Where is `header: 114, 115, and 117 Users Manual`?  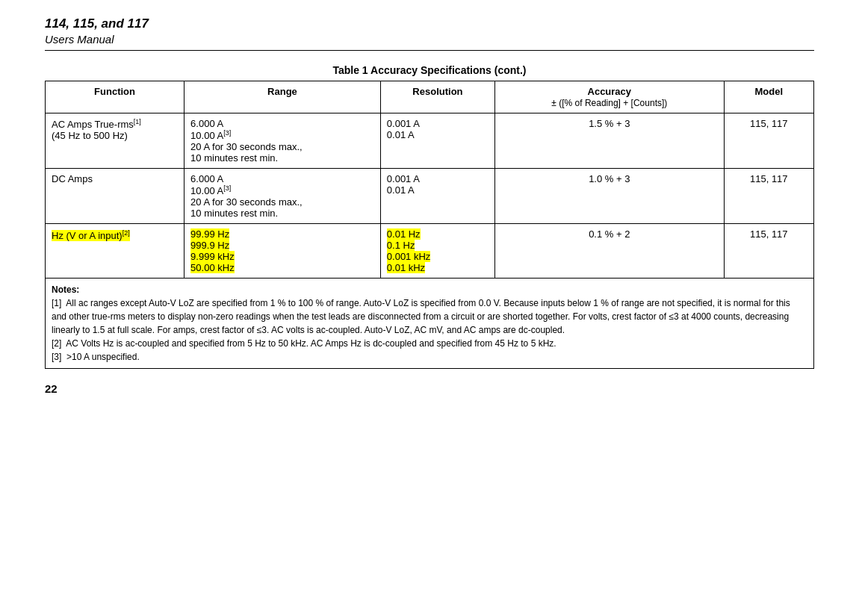
header: 114, 115, and 117 Users Manual is located at coordinates (430, 30).